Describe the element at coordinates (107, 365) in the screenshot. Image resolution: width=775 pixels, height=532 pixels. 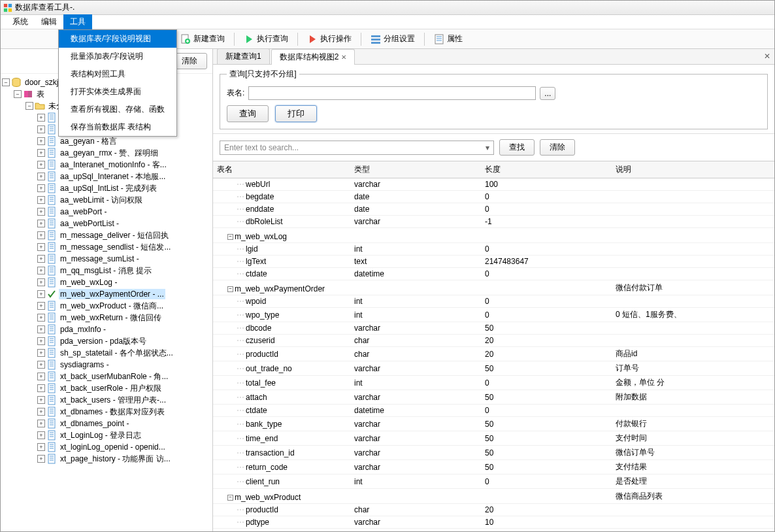
I see `tree-table-item: +sysdiagrams -` at that location.